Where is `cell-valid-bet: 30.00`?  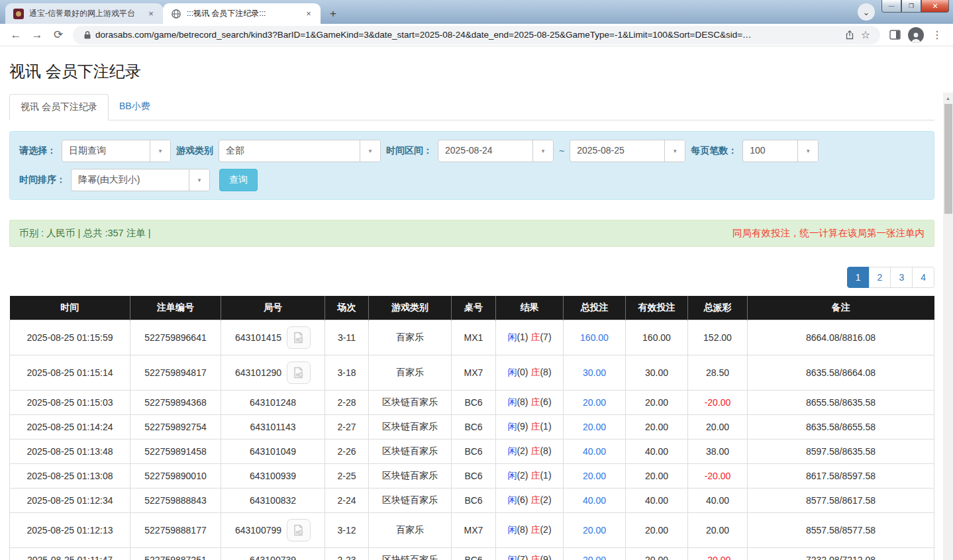
cell-valid-bet: 30.00 is located at coordinates (657, 373).